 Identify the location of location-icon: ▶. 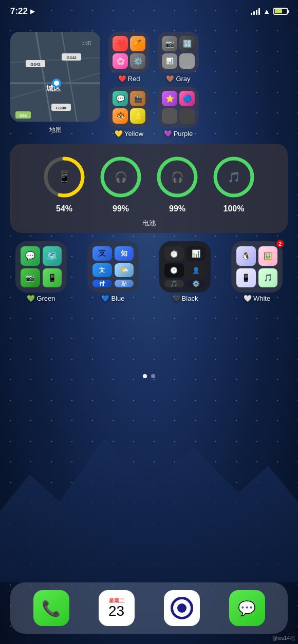
(33, 11).